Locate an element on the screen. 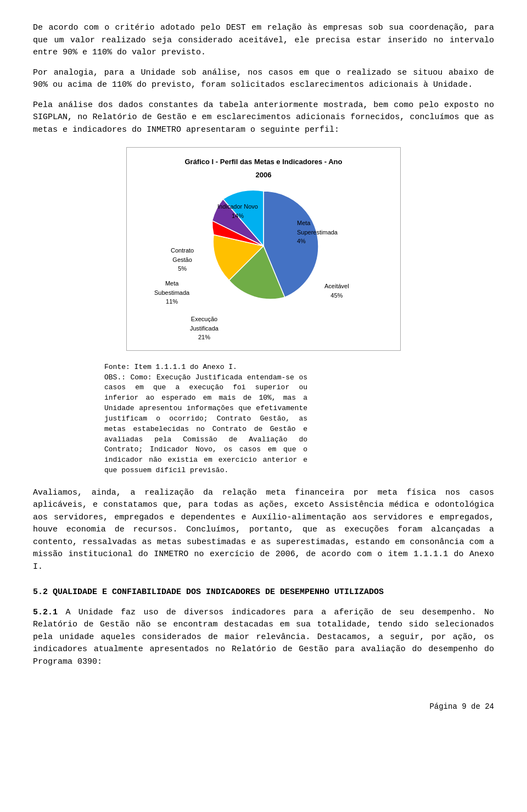  label-contrato-gestao: ContratoGestão5% is located at coordinates (182, 260).